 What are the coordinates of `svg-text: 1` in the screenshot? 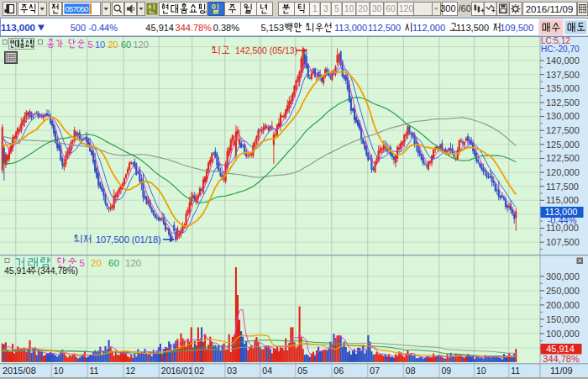 It's located at (315, 8).